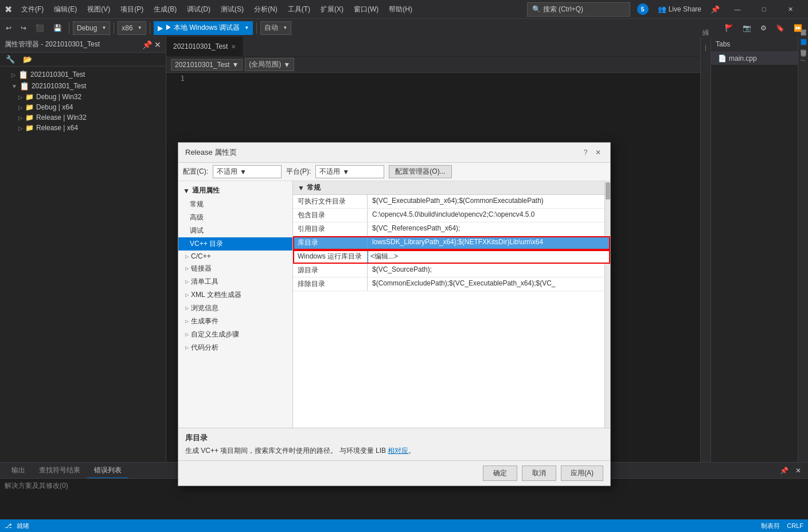 The height and width of the screenshot is (532, 808). Describe the element at coordinates (585, 152) in the screenshot. I see `dialog-help-button: ?` at that location.